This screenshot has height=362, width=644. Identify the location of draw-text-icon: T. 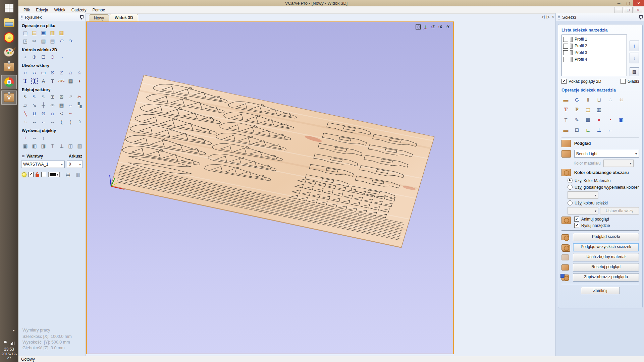
(25, 81).